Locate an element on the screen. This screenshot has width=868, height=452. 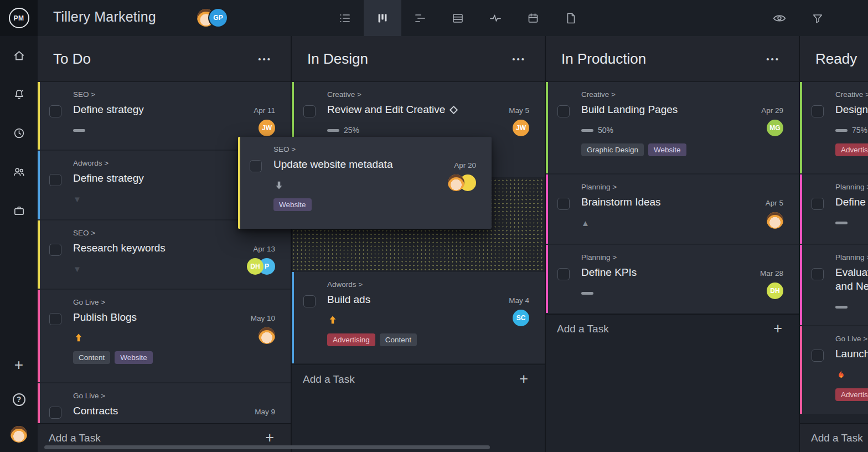
due-date: May 4 is located at coordinates (519, 300).